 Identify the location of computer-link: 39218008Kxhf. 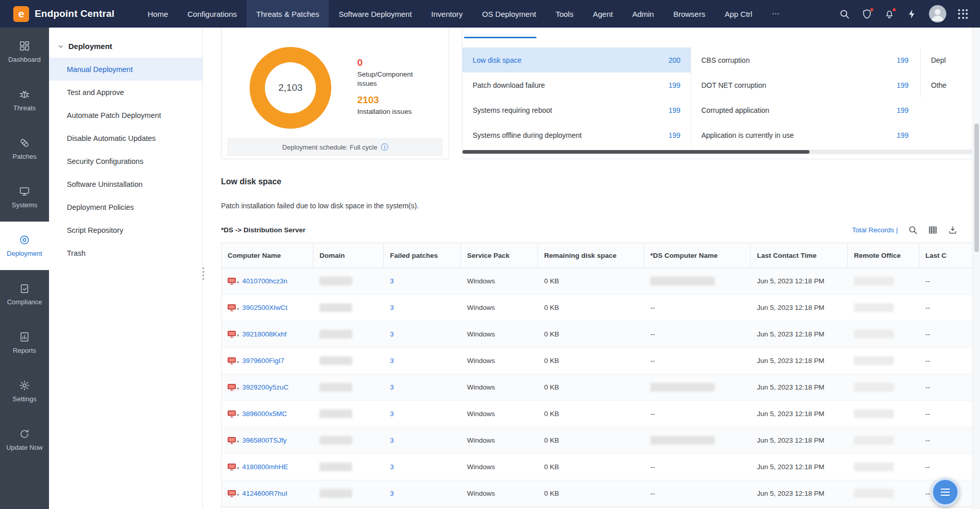
(264, 334).